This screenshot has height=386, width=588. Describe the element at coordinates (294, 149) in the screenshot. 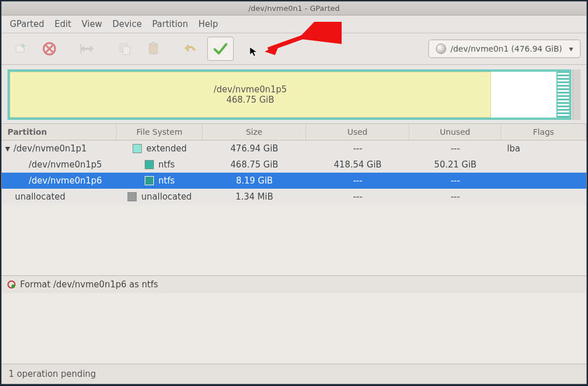

I see `table-row: ▼/dev/nvme0n1p1extended476.94 GiB------l…` at that location.